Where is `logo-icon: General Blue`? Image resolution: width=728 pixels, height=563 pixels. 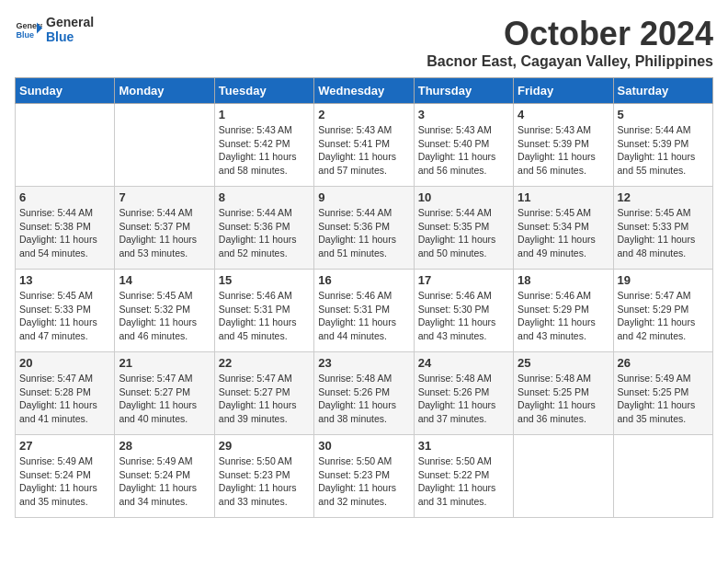 logo-icon: General Blue is located at coordinates (28, 29).